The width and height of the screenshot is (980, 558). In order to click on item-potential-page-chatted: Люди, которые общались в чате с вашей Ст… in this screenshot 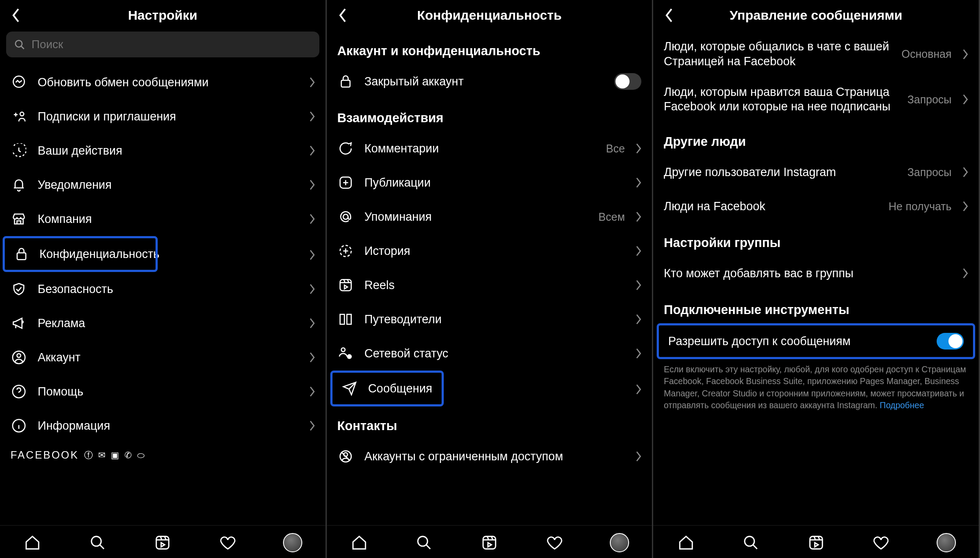, I will do `click(816, 54)`.